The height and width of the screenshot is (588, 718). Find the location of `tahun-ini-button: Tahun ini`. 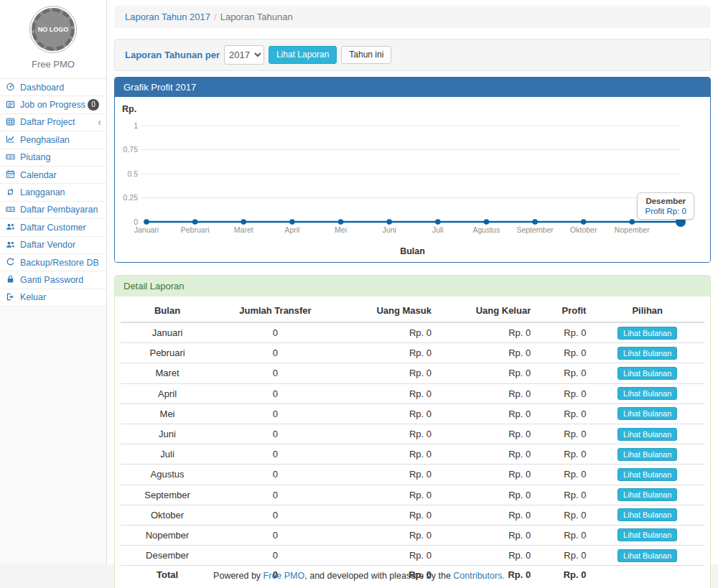

tahun-ini-button: Tahun ini is located at coordinates (366, 55).